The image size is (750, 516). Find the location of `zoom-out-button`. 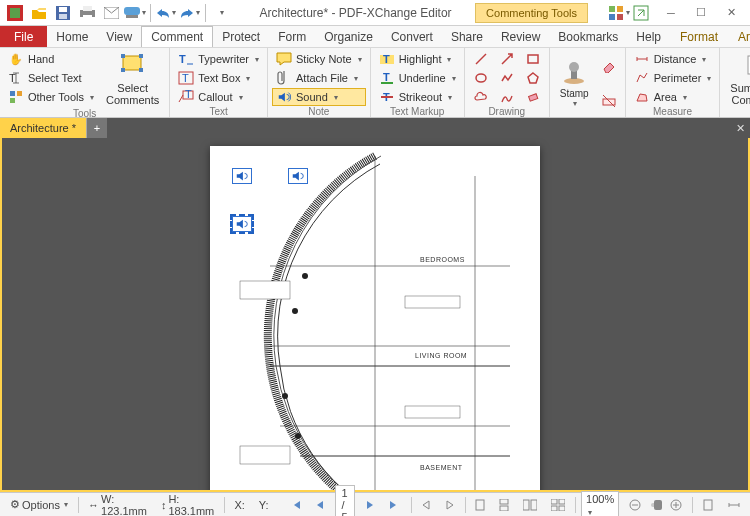

zoom-out-button is located at coordinates (635, 505).